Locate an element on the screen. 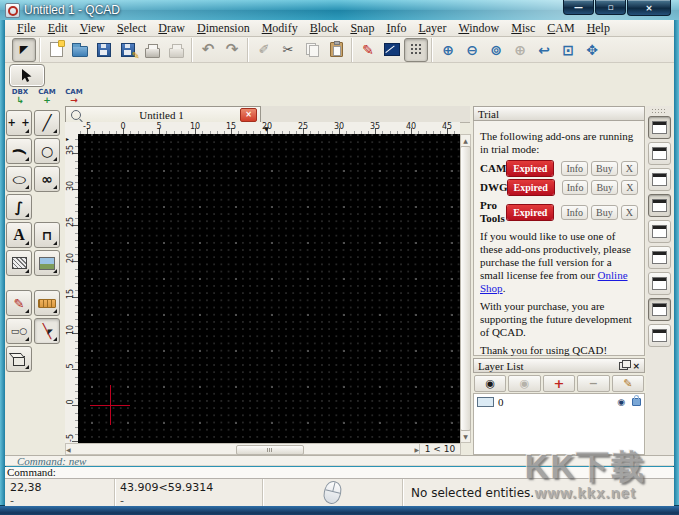 The height and width of the screenshot is (515, 679). close-button: × is located at coordinates (649, 8).